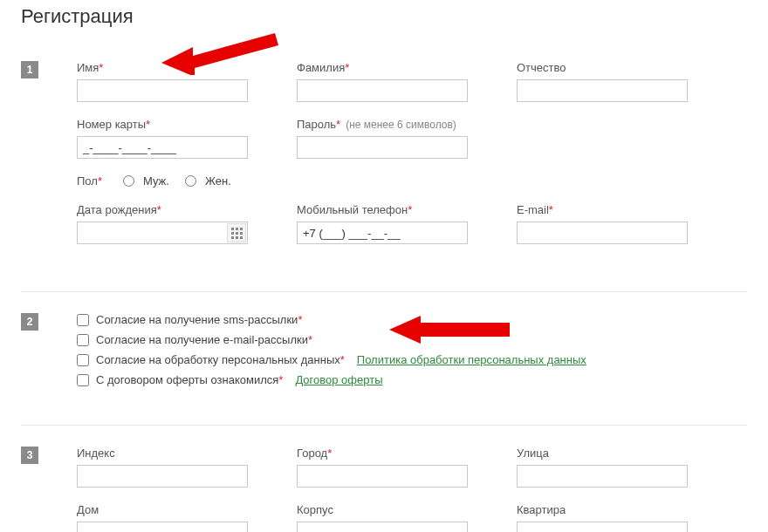 This screenshot has height=532, width=768. What do you see at coordinates (162, 147) in the screenshot?
I see `card-number-input` at bounding box center [162, 147].